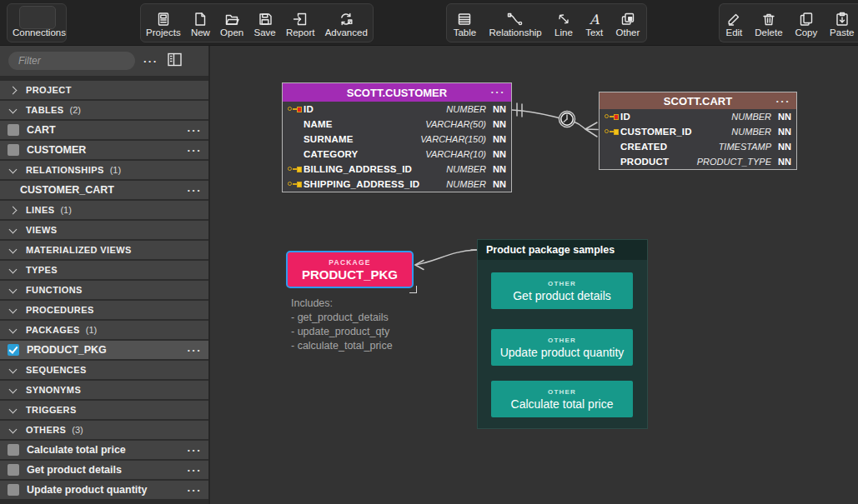 Image resolution: width=858 pixels, height=504 pixels. Describe the element at coordinates (104, 190) in the screenshot. I see `sidebar-item-customer-cart: CUSTOMER_CART ···` at that location.